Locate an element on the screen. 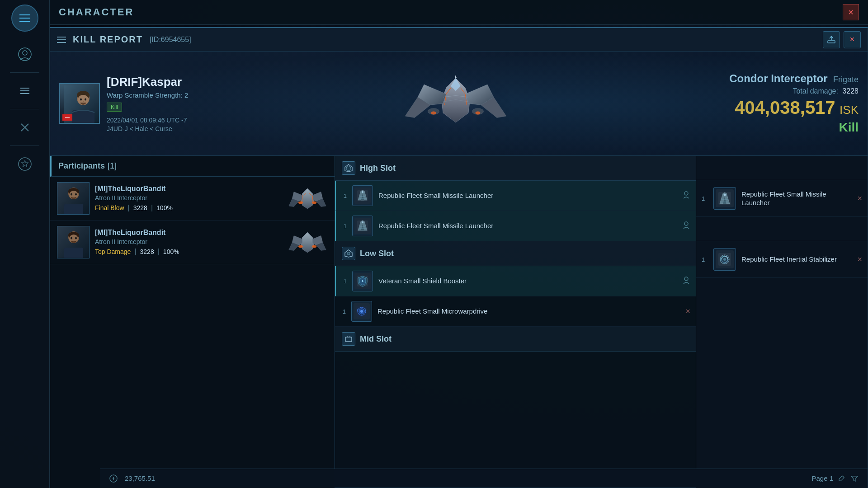  character-name: [DRIF]Kaspar is located at coordinates (147, 82).